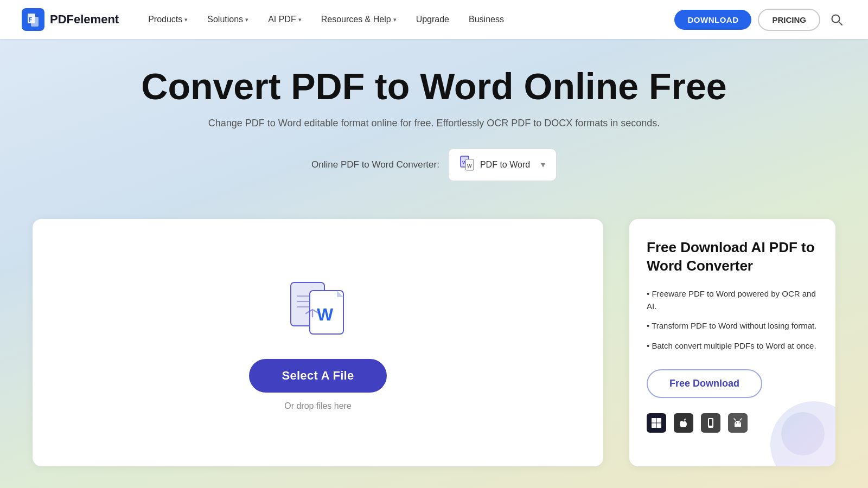 The image size is (868, 488). I want to click on nav-item-upgrade: Upgrade, so click(433, 20).